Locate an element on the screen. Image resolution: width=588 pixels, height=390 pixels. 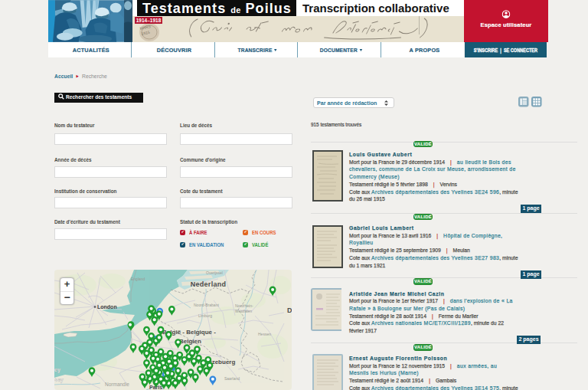
svg-text: England is located at coordinates (138, 279).